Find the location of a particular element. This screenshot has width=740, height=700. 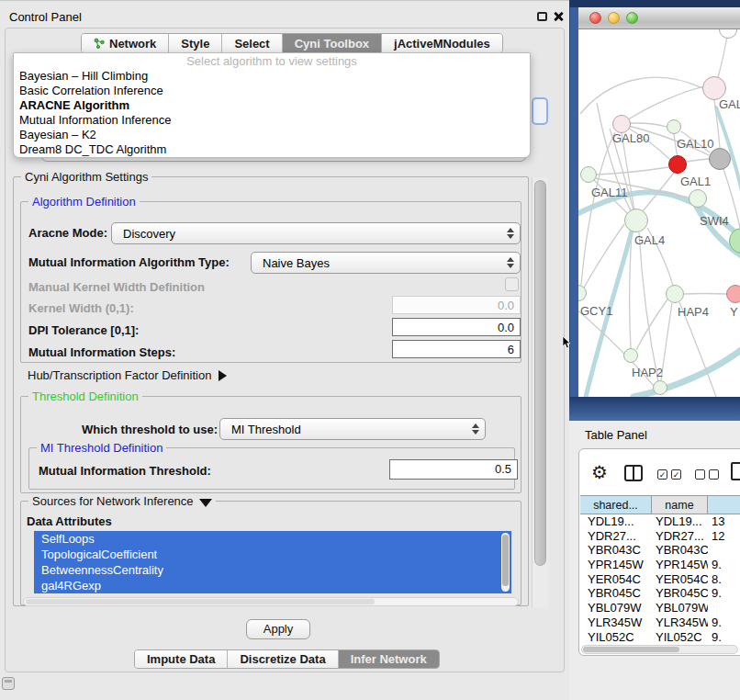

kernel-width-label: Kernel Width (0,1): is located at coordinates (81, 309).